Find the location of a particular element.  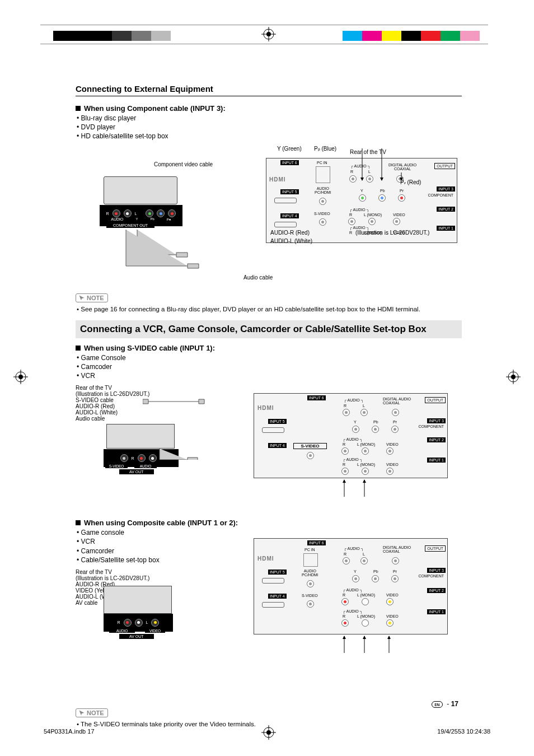

arrows-svideo is located at coordinates (361, 488).